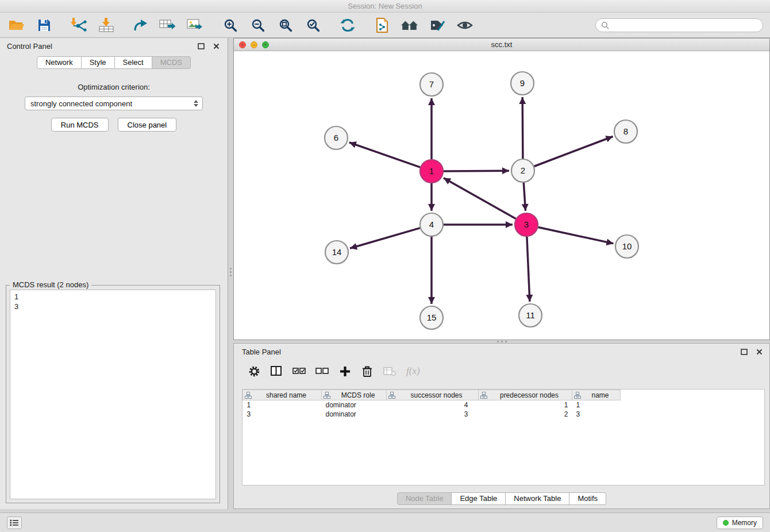  What do you see at coordinates (242, 45) in the screenshot?
I see `close-window-button: ×` at bounding box center [242, 45].